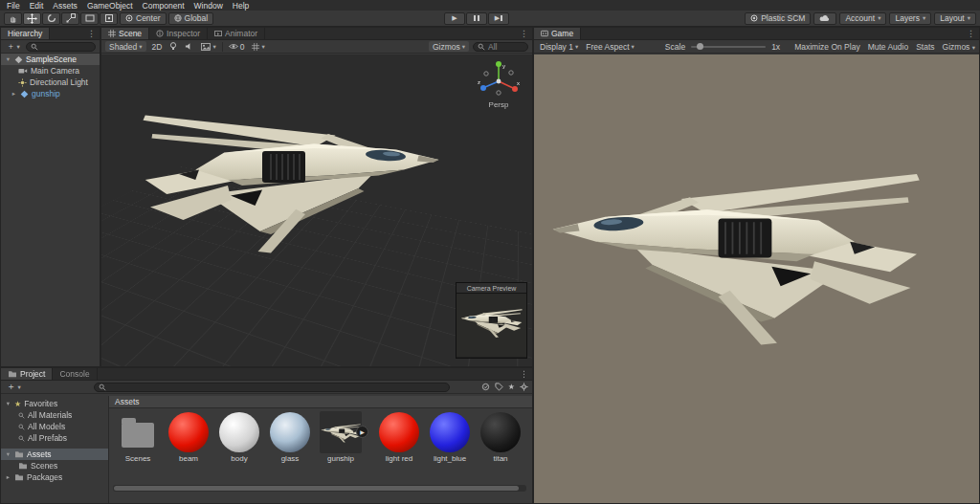 Image resolution: width=980 pixels, height=504 pixels. What do you see at coordinates (71, 19) in the screenshot?
I see `scale-tool-button` at bounding box center [71, 19].